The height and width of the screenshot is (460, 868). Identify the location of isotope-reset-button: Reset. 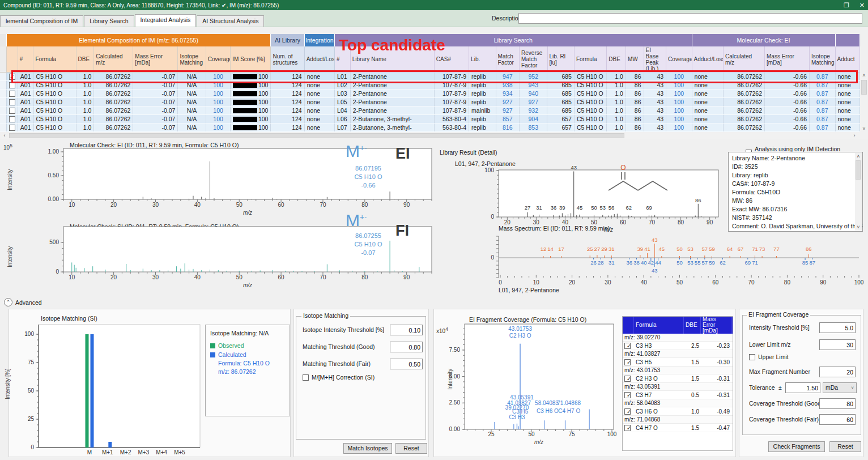
(411, 449).